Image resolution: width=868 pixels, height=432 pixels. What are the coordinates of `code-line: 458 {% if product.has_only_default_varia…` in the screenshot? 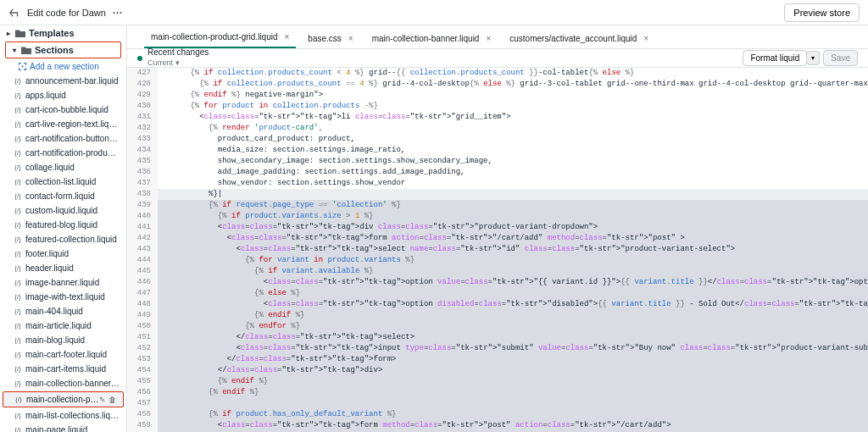 It's located at (498, 415).